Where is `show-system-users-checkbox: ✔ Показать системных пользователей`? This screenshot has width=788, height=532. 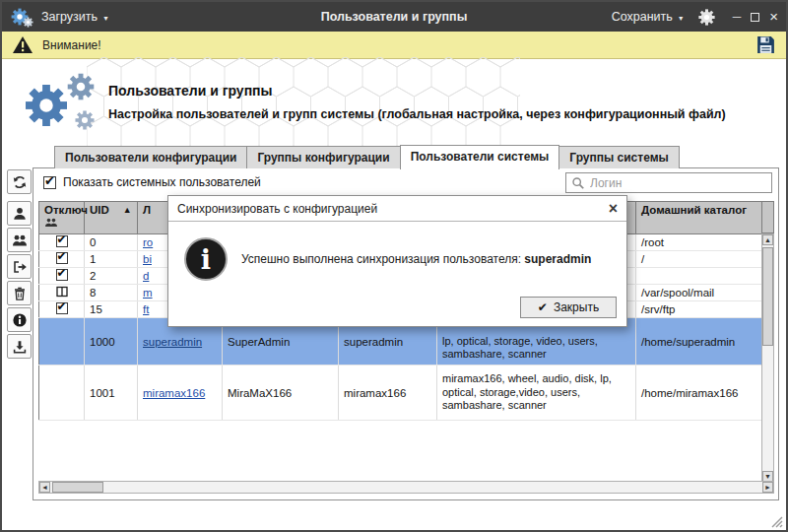
show-system-users-checkbox: ✔ Показать системных пользователей is located at coordinates (152, 182).